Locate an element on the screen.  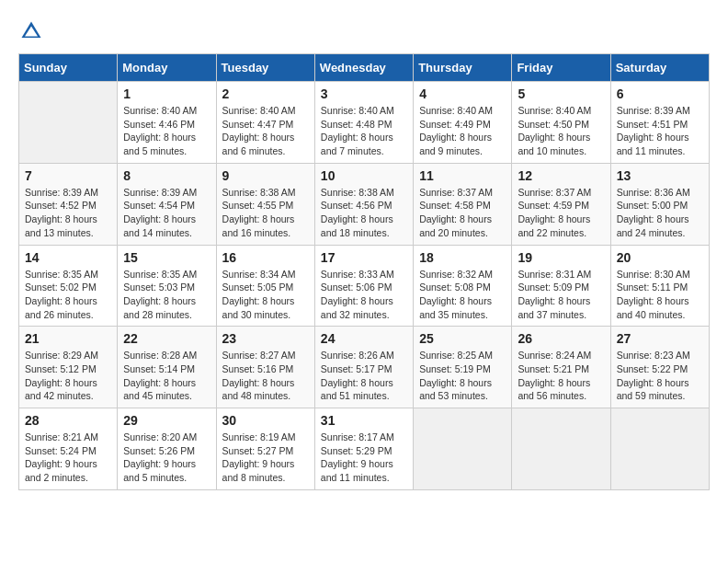
day-number: 25 is located at coordinates (462, 339).